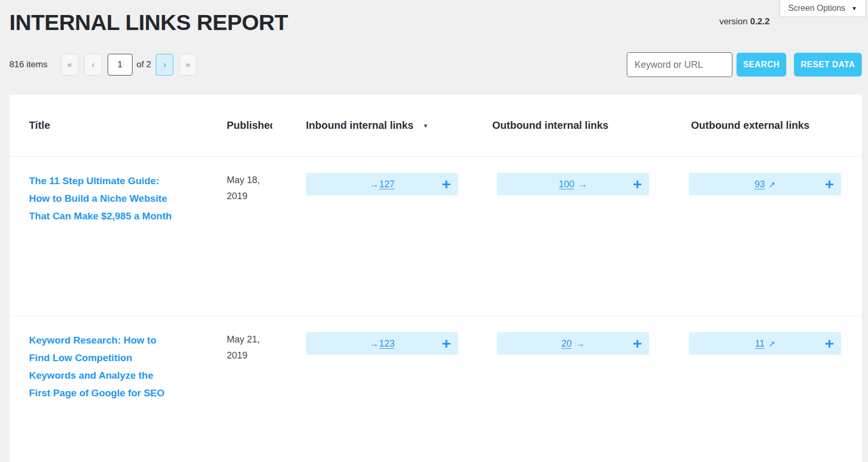  What do you see at coordinates (591, 125) in the screenshot?
I see `column-header-outbound-internal: Outbound internal links` at bounding box center [591, 125].